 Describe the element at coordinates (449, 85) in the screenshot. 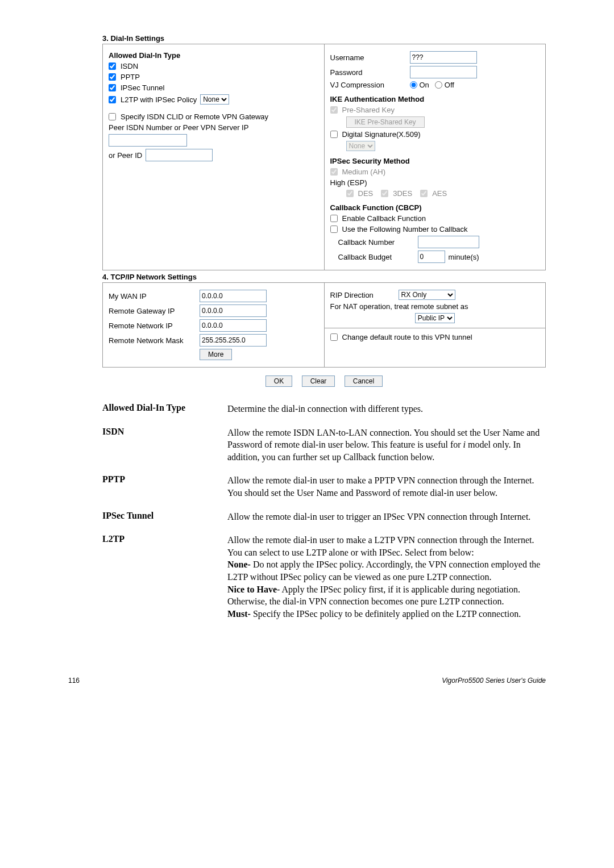

I see `vj-off-label: Off` at that location.